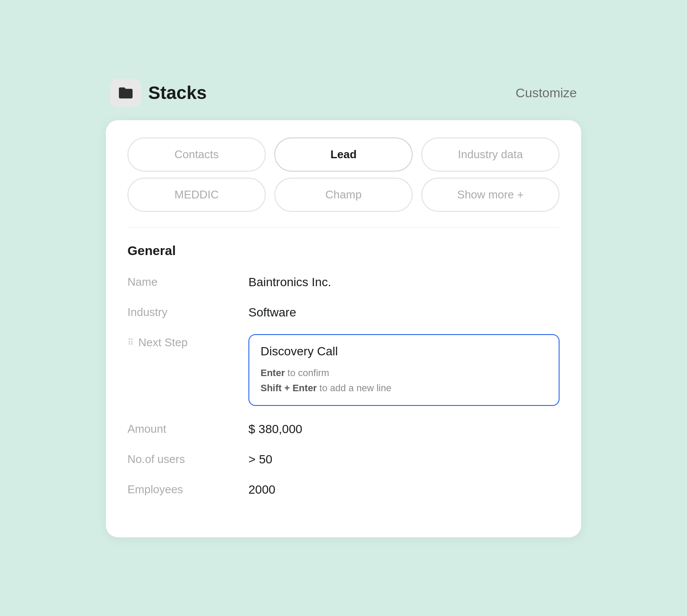  I want to click on field-label-no-of-users-text: No.of users, so click(156, 459).